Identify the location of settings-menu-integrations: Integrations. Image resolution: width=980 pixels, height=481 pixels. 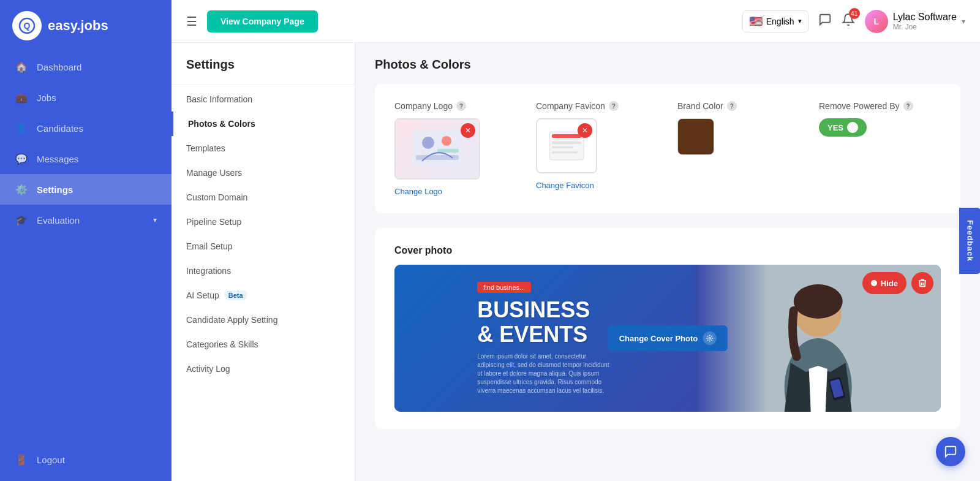
(263, 271).